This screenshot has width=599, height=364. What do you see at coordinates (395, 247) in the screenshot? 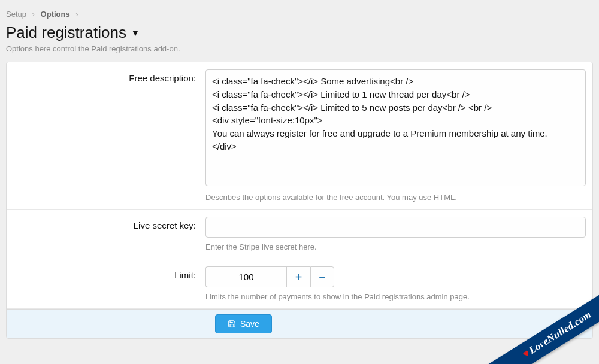
I see `hint-live-secret: Enter the Stripe live secret here.` at bounding box center [395, 247].